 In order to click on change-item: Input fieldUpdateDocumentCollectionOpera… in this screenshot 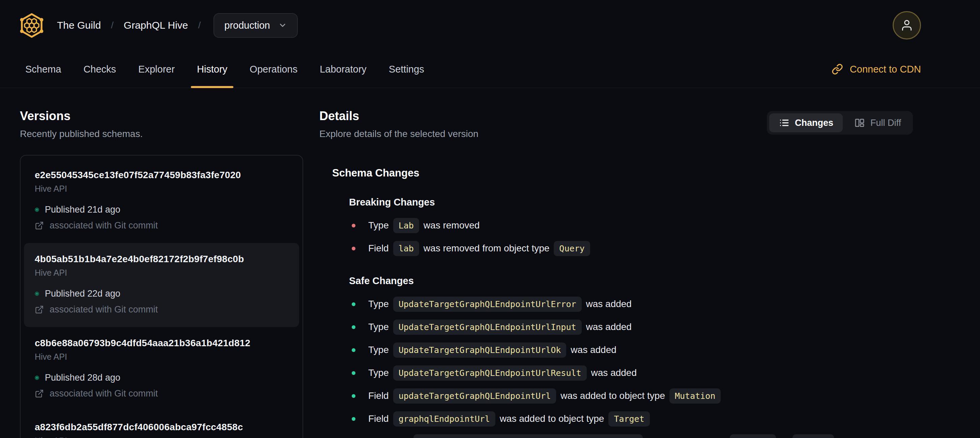, I will do `click(654, 435)`.